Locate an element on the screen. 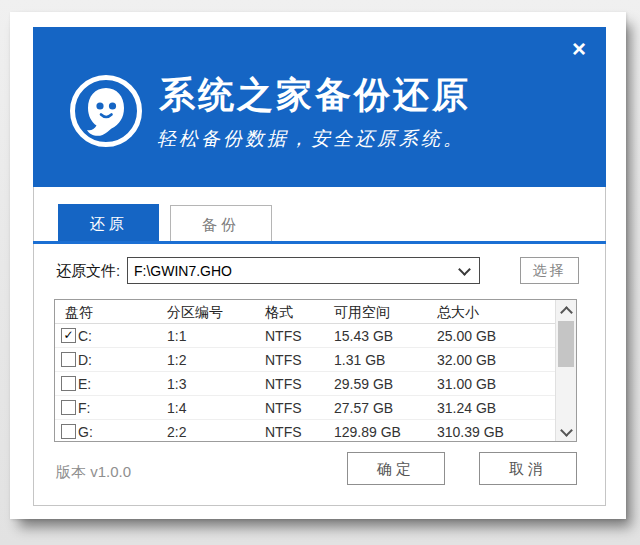  cell-free-space: 1.31 GB is located at coordinates (360, 360).